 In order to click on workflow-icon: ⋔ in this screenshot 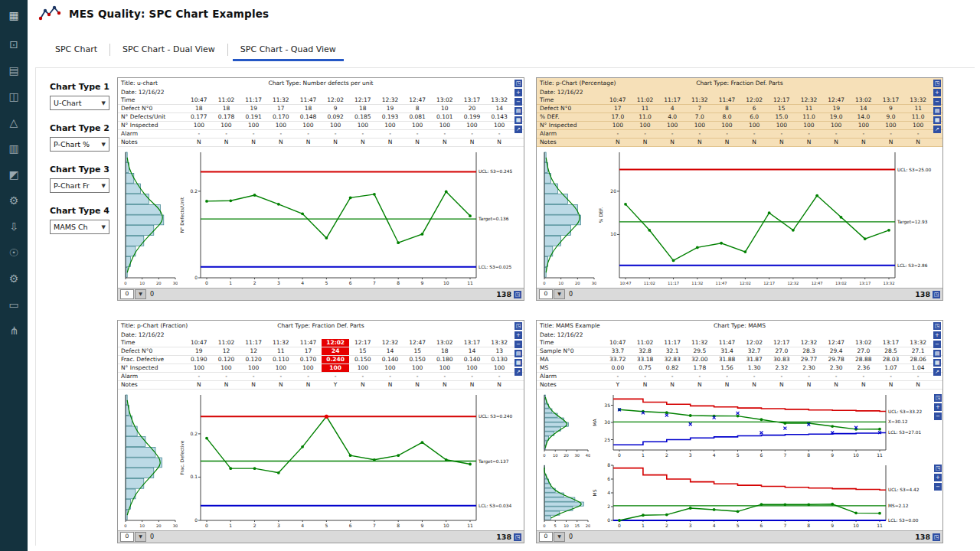, I will do `click(14, 331)`.